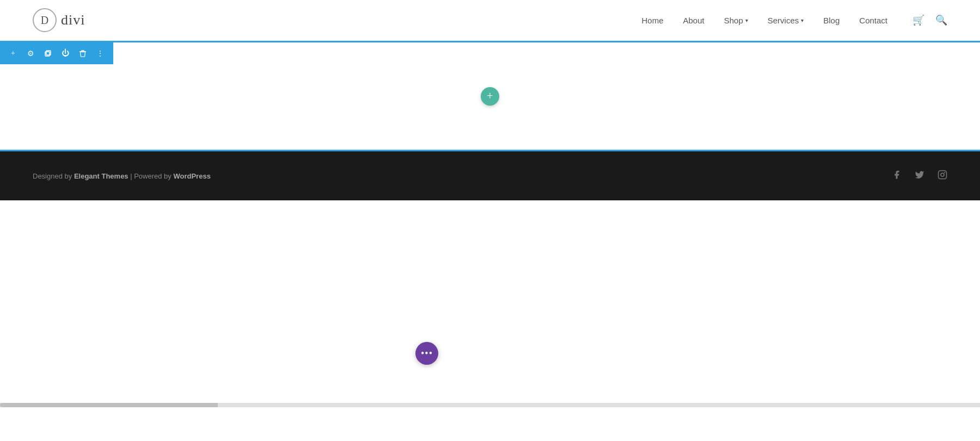 The height and width of the screenshot is (441, 980). Describe the element at coordinates (427, 353) in the screenshot. I see `floating-actions-button: •••` at that location.